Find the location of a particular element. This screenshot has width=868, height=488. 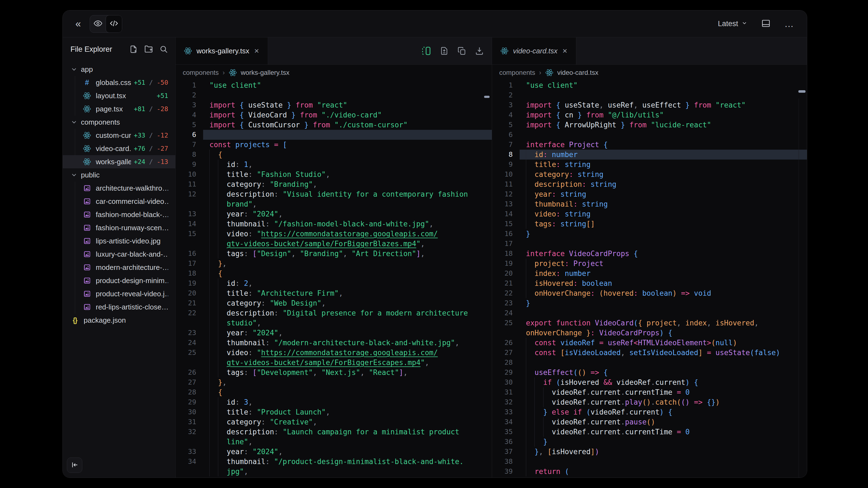

code-line: 17 is located at coordinates (650, 244).